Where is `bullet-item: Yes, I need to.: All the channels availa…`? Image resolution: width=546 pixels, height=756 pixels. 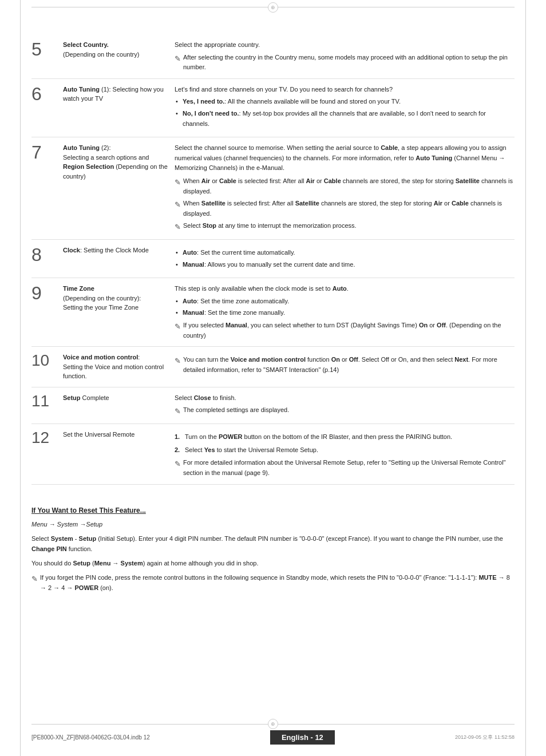
bullet-item: Yes, I need to.: All the channels availa… is located at coordinates (345, 102).